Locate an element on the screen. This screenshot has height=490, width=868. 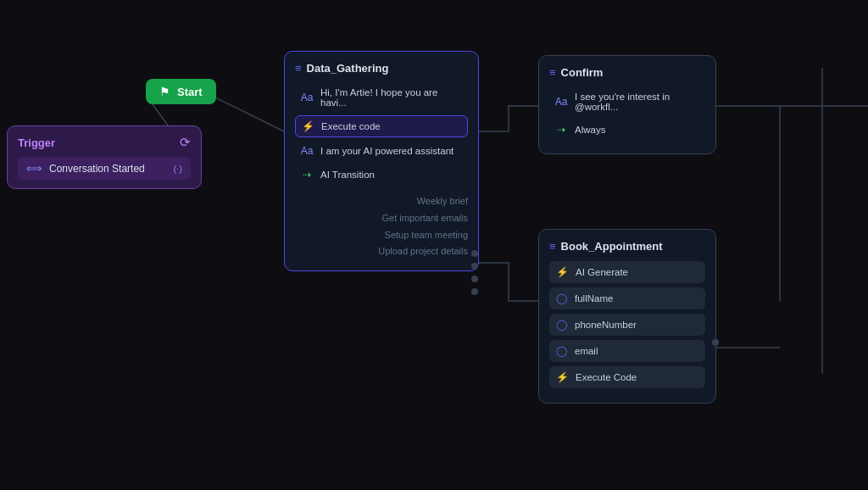
data-row-label-2: I am your AI powered assistant is located at coordinates (387, 151).